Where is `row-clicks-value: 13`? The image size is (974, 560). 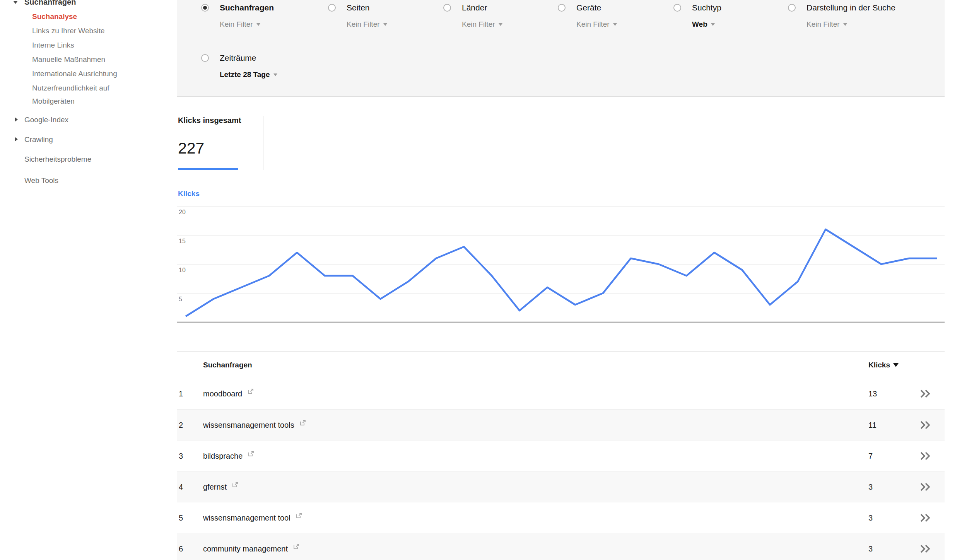 row-clicks-value: 13 is located at coordinates (873, 394).